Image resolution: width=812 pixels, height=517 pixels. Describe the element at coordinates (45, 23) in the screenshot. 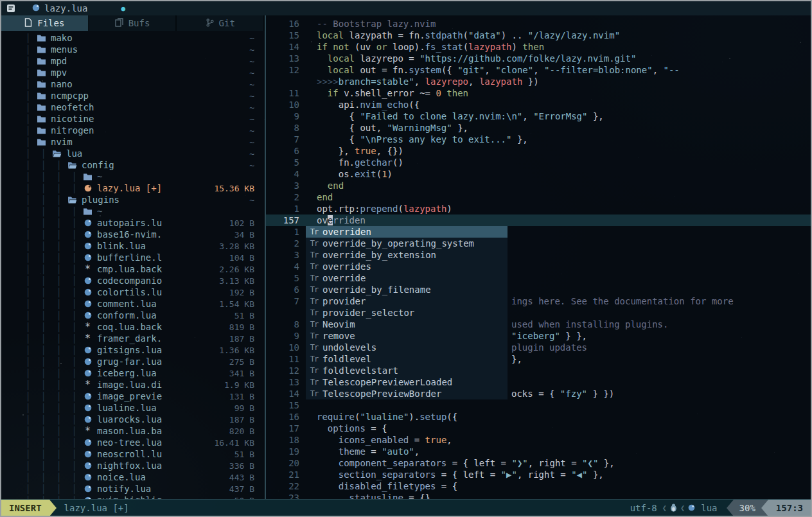

I see `tab-files: Files` at that location.